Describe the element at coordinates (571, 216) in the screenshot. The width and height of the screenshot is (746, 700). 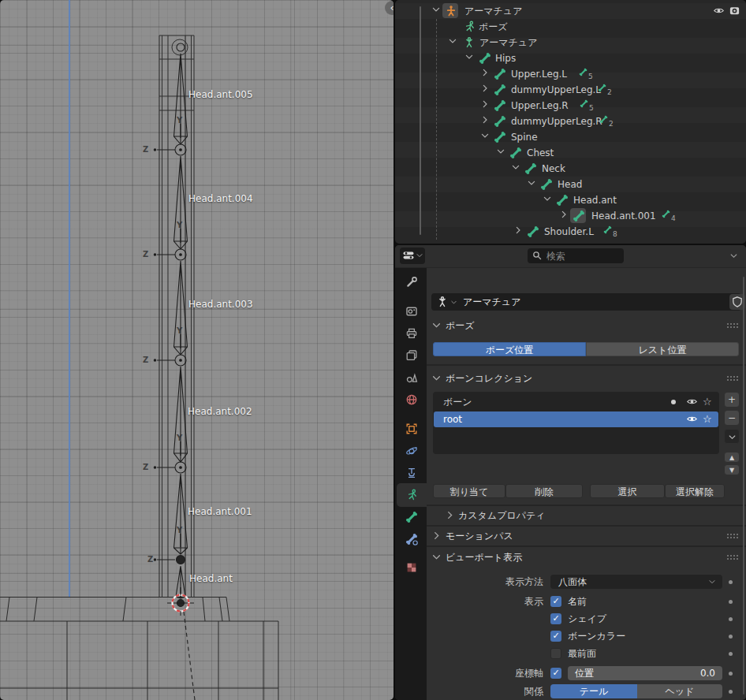
I see `outliner-row: Head.ant.0014` at that location.